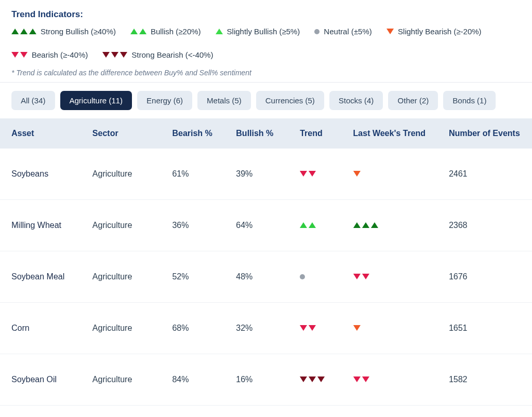 This screenshot has width=532, height=417. What do you see at coordinates (165, 101) in the screenshot?
I see `filter-chip: Energy (6)` at bounding box center [165, 101].